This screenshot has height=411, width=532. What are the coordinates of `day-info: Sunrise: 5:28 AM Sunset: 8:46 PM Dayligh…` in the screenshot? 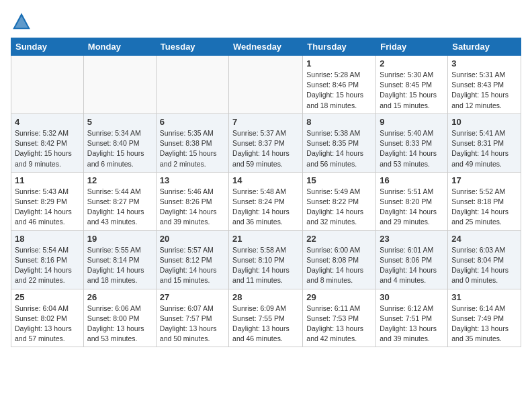 It's located at (339, 90).